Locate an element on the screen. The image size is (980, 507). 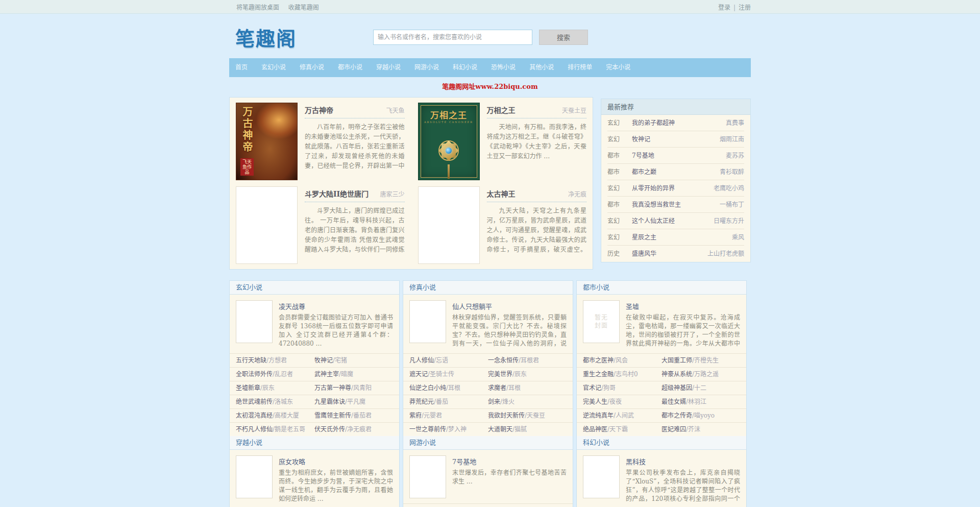
book-title-link: 官术记 is located at coordinates (592, 388).